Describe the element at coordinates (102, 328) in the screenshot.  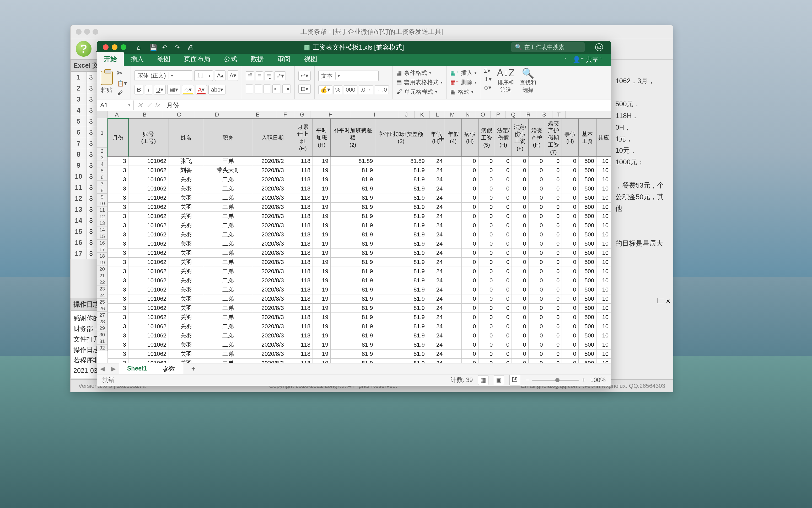
I see `row-header-29: 29` at that location.